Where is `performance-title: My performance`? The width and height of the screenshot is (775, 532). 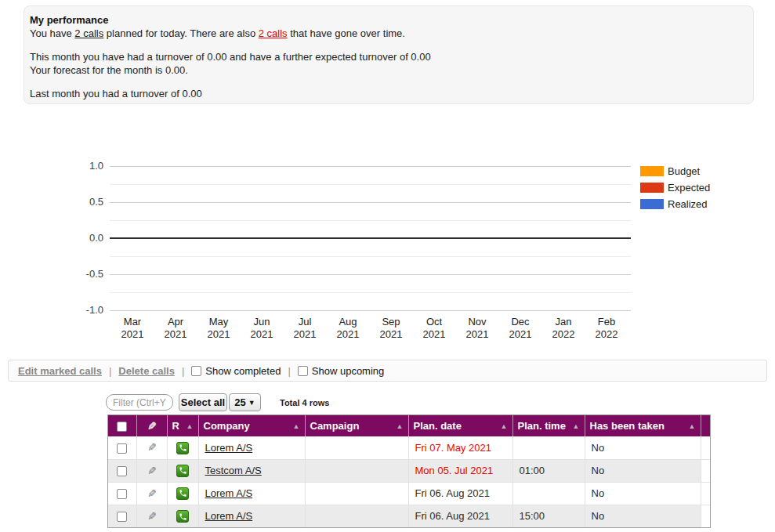
performance-title: My performance is located at coordinates (387, 20).